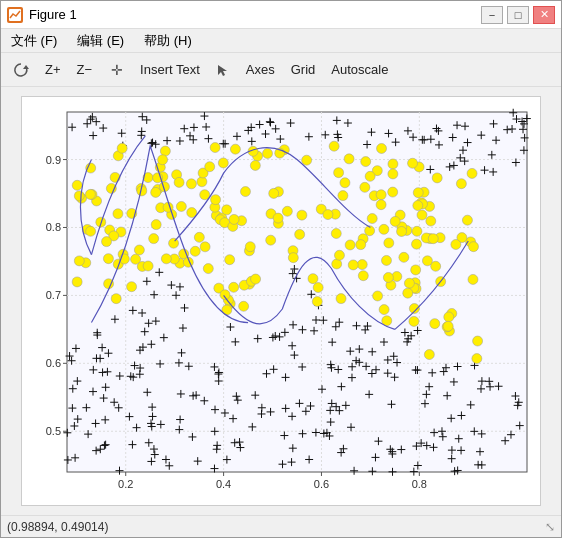 This screenshot has height=538, width=562. I want to click on insert-text-button: Insert Text, so click(170, 70).